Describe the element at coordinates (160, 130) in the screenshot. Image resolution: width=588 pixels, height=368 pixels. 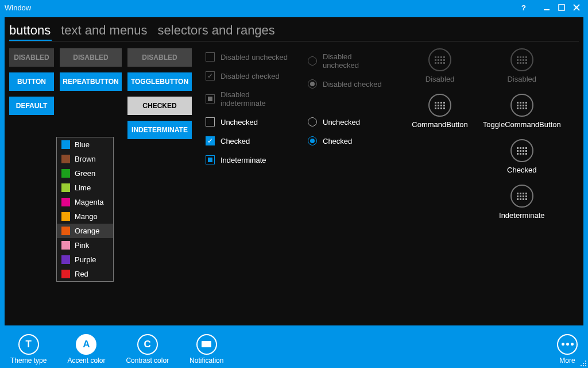
I see `indeterminate-toggle-button: INDETERMINATE` at that location.